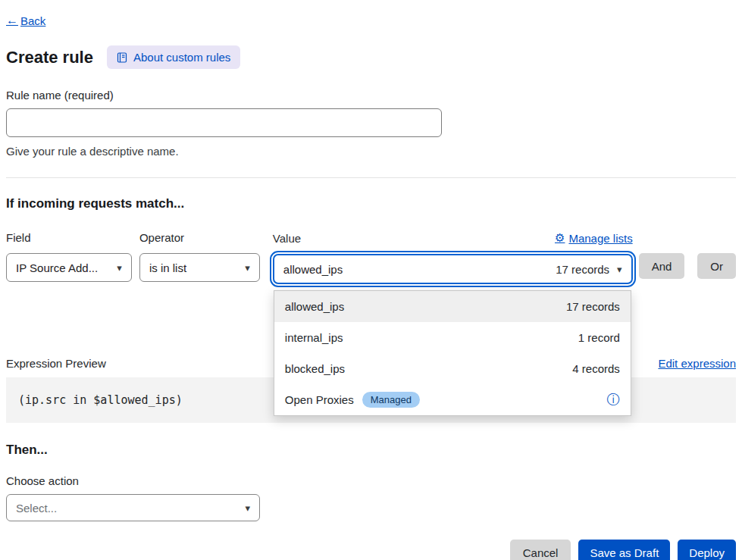 The width and height of the screenshot is (742, 560). I want to click on save-as-draft-button: Save as Draft, so click(625, 550).